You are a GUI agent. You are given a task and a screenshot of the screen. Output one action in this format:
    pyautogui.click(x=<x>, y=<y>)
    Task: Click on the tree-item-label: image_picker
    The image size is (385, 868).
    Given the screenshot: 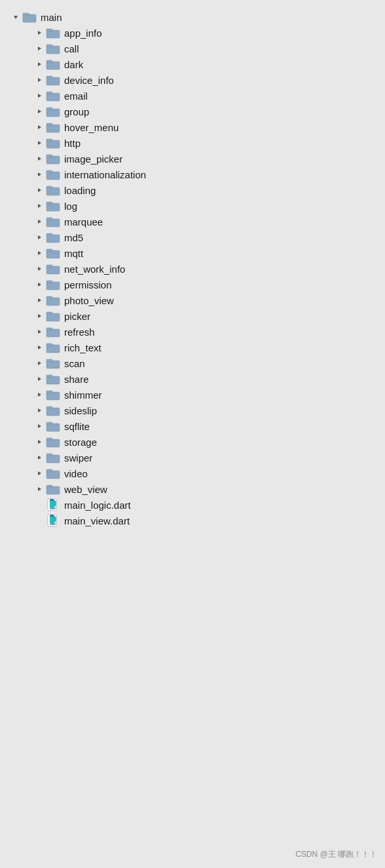 What is the action you would take?
    pyautogui.click(x=93, y=159)
    